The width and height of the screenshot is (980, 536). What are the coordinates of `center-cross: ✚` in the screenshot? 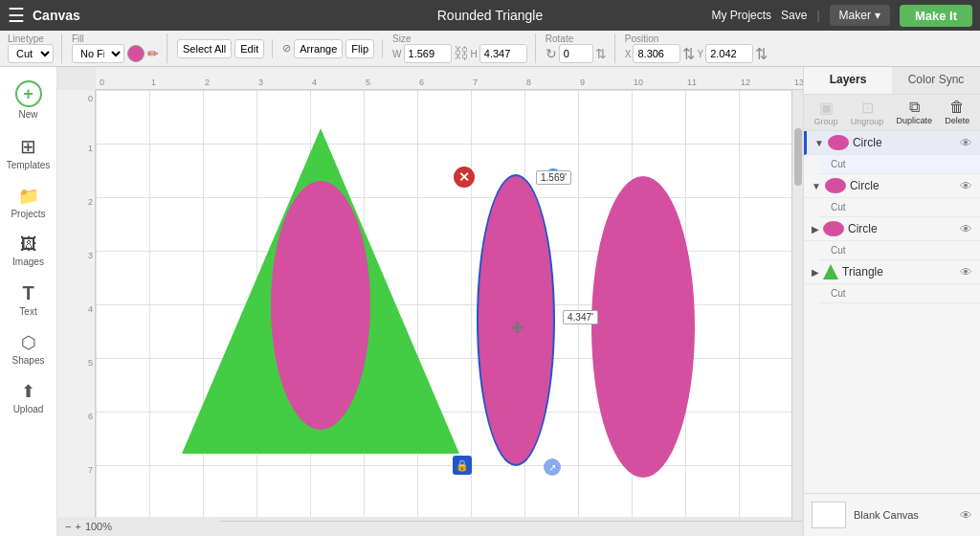 It's located at (517, 327).